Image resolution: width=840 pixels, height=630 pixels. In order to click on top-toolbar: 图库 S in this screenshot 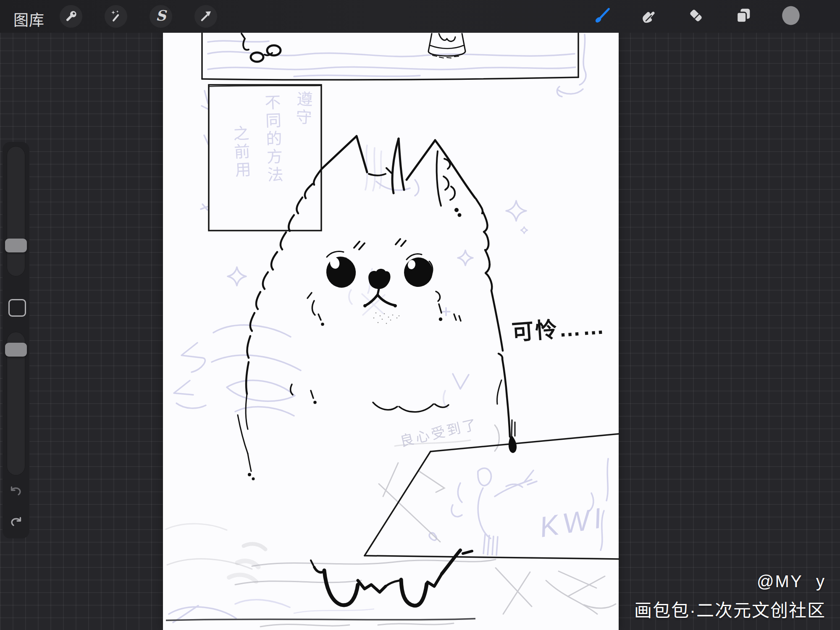, I will do `click(420, 16)`.